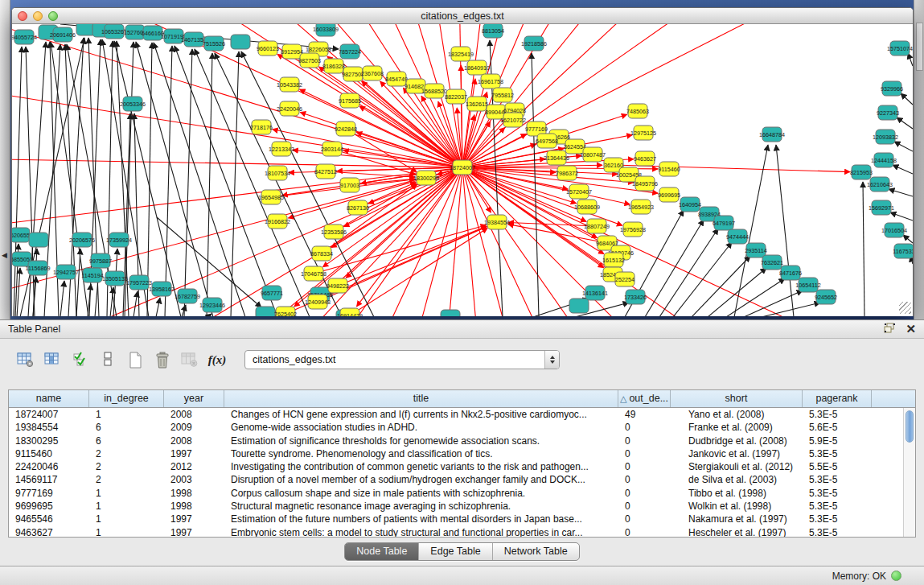  Describe the element at coordinates (281, 149) in the screenshot. I see `network-node: 12213343` at that location.